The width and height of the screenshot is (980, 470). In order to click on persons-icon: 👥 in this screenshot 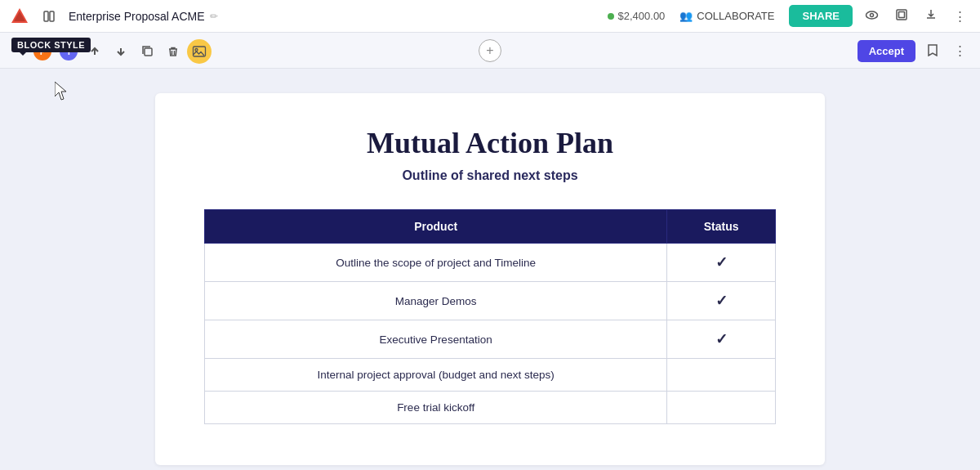, I will do `click(686, 16)`.